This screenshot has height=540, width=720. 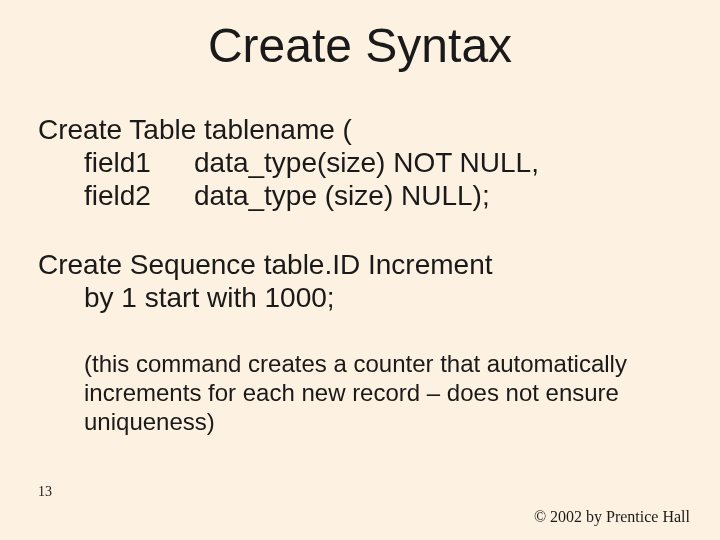 I want to click on field2-name: field2, so click(x=139, y=196).